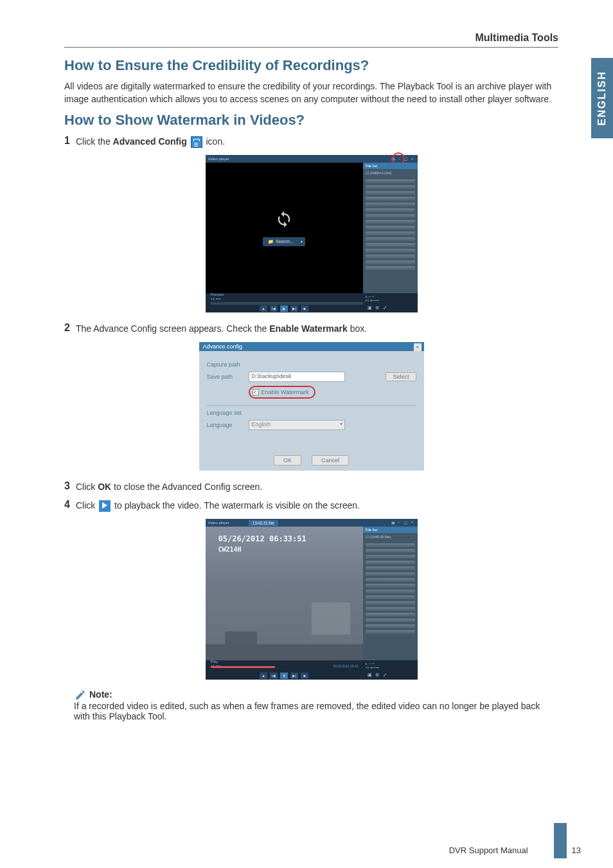 This screenshot has height=868, width=613. Describe the element at coordinates (311, 487) in the screenshot. I see `step-3: 3 Click OK to close the Advanced Config …` at that location.